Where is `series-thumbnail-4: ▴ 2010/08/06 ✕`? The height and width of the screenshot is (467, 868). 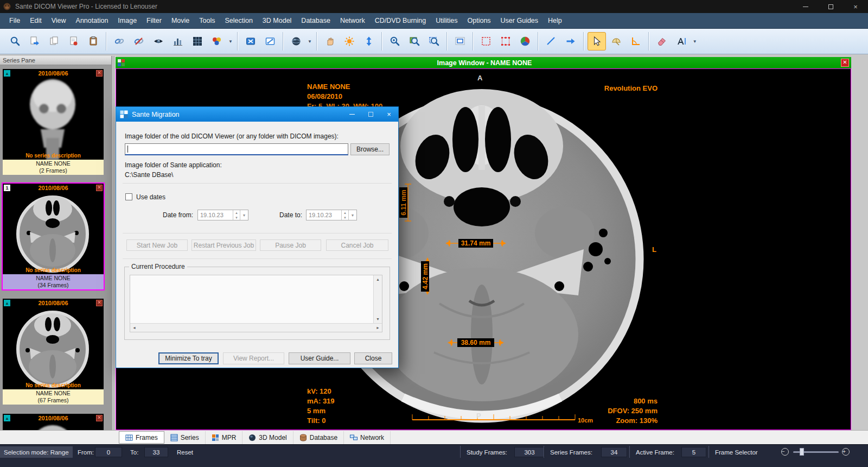 series-thumbnail-4: ▴ 2010/08/06 ✕ is located at coordinates (53, 422).